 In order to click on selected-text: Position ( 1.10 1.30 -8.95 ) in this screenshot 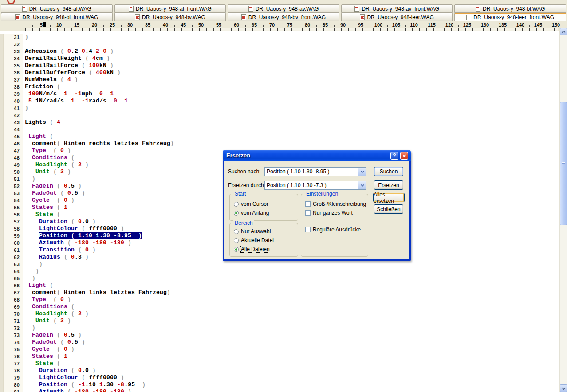, I will do `click(91, 236)`.